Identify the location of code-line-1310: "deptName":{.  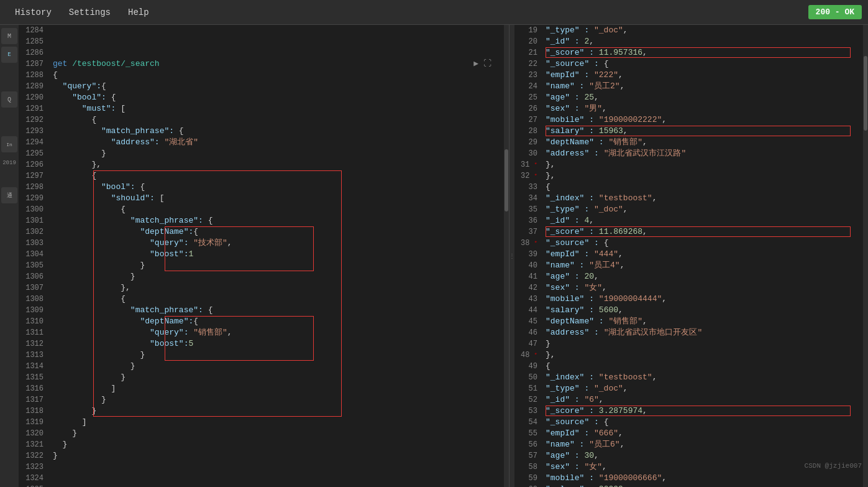
(278, 322).